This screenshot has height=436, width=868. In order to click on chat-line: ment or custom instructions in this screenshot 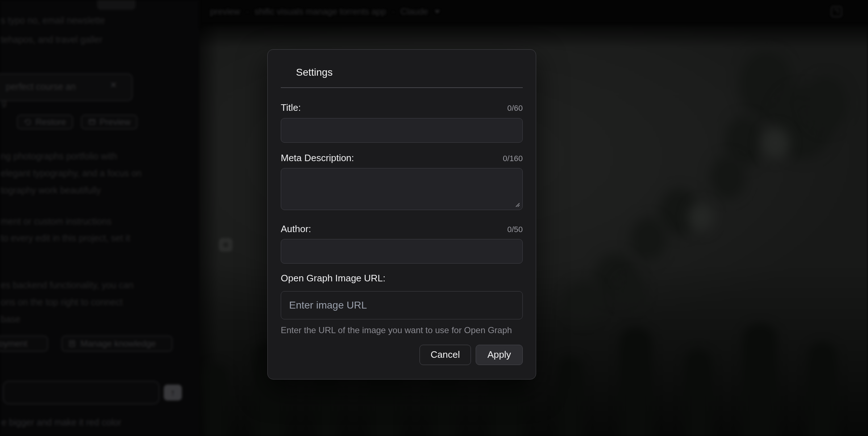, I will do `click(56, 221)`.